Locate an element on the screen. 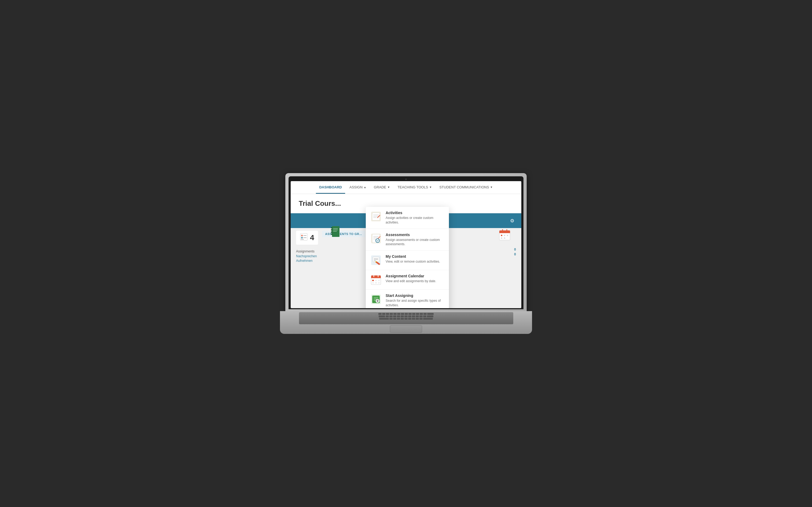 The height and width of the screenshot is (507, 812). nav-teaching-label: TEACHING TOOLS is located at coordinates (413, 187).